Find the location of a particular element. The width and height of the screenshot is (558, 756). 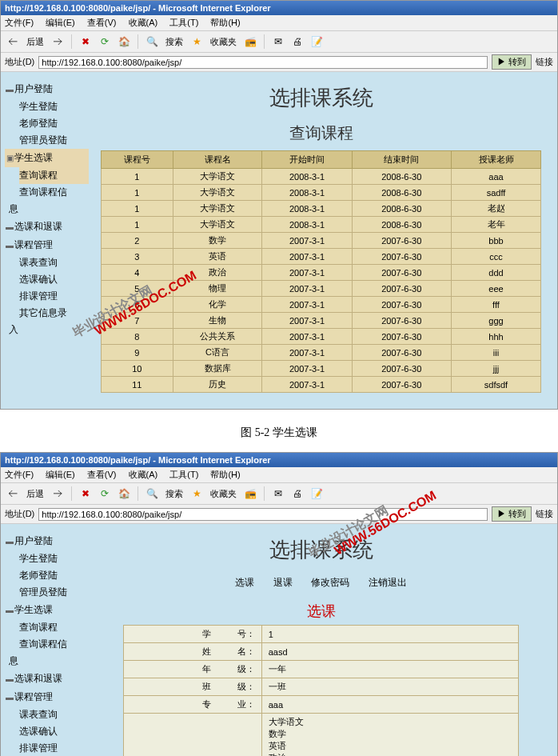

nav-password: 修改密码 is located at coordinates (330, 582).